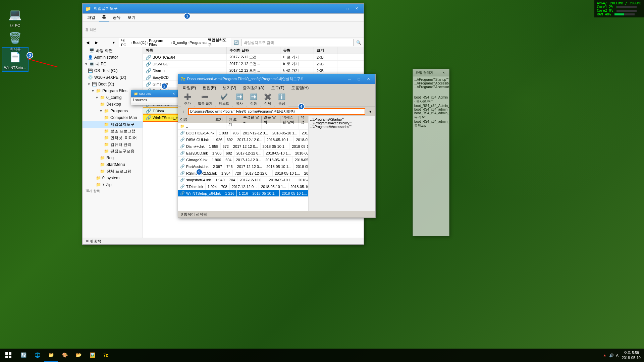 The height and width of the screenshot is (362, 644). I want to click on system-monitor: 4x64/ 19031MB / 3966MB Core1 2% Core2 0%…, so click(619, 9).